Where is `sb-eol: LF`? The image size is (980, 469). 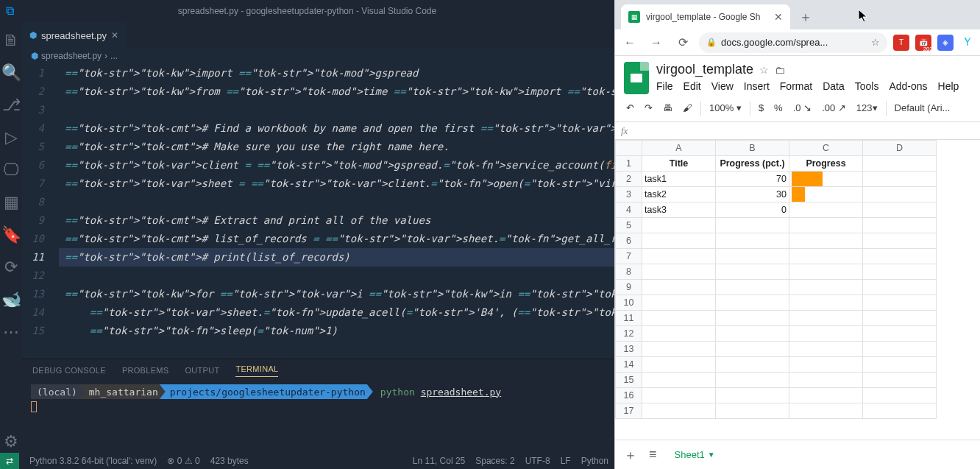
sb-eol: LF is located at coordinates (566, 461).